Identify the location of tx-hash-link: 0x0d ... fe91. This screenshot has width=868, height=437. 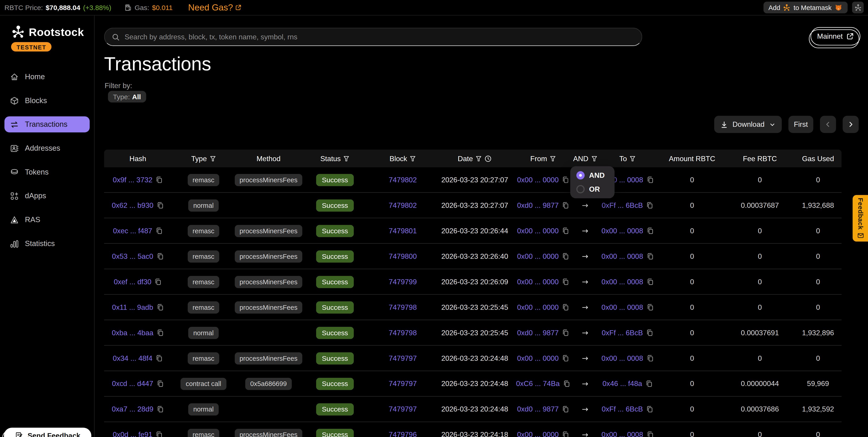
(133, 434).